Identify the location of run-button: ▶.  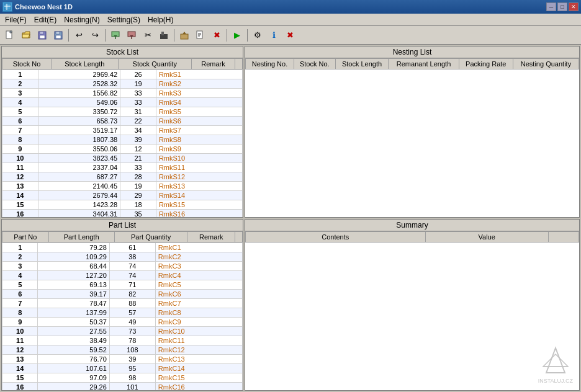
(237, 35).